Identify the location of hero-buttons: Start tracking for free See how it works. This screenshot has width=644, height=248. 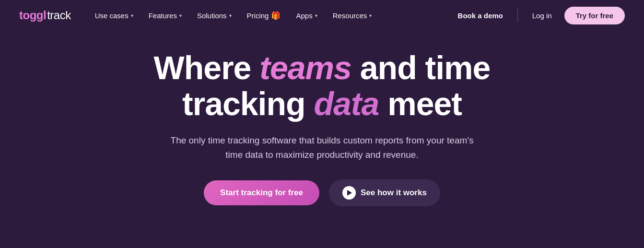
(322, 193).